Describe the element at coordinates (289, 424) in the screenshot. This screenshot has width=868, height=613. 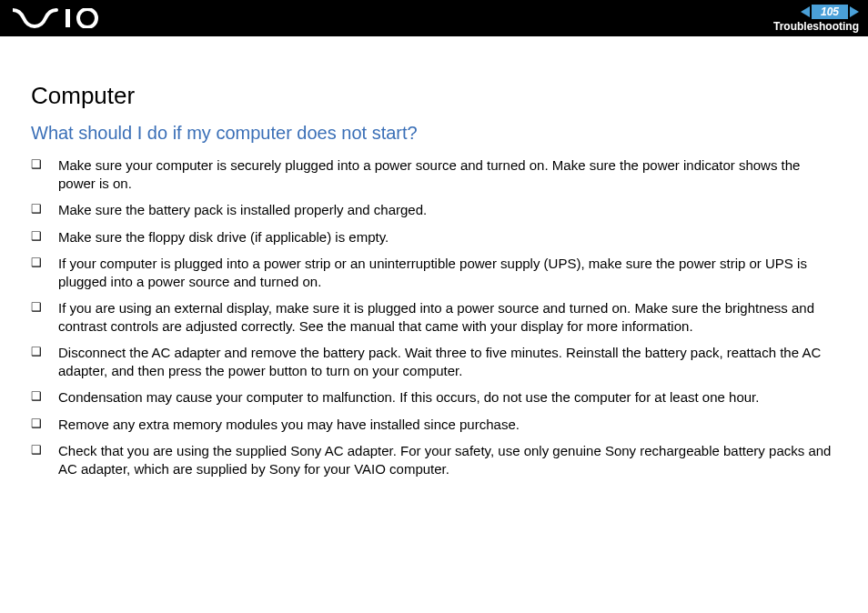
I see `list-item-text: Remove any extra memory modules you may …` at that location.